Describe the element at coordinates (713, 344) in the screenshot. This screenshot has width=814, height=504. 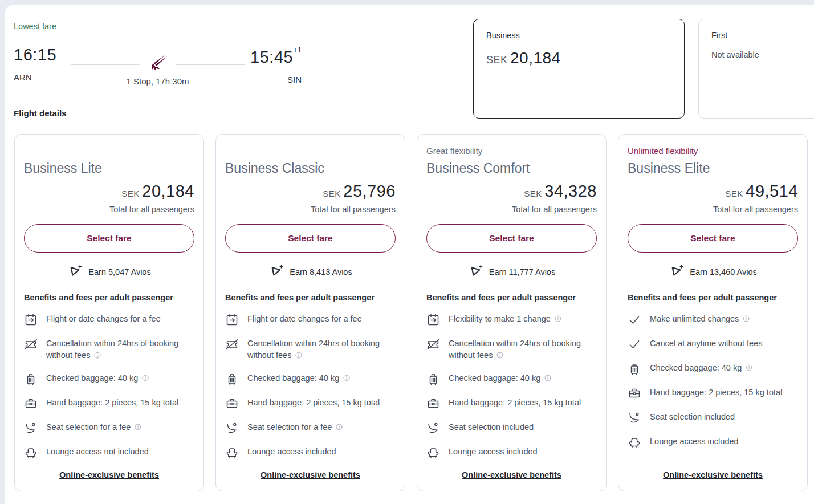
I see `benefit-cancel-anytime: Cancel at anytime without fees` at that location.